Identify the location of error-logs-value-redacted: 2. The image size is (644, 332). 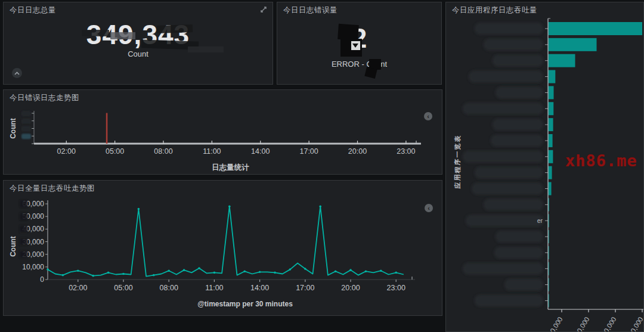
(360, 41).